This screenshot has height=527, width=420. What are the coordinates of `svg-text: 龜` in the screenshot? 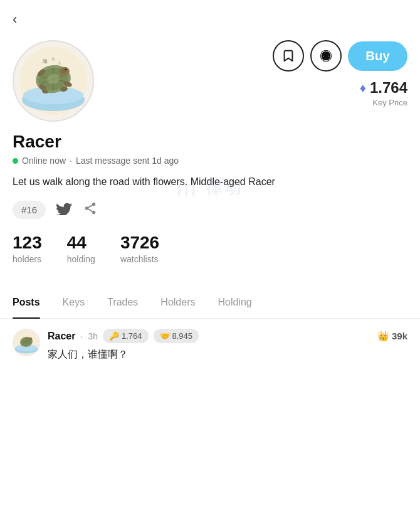 It's located at (45, 61).